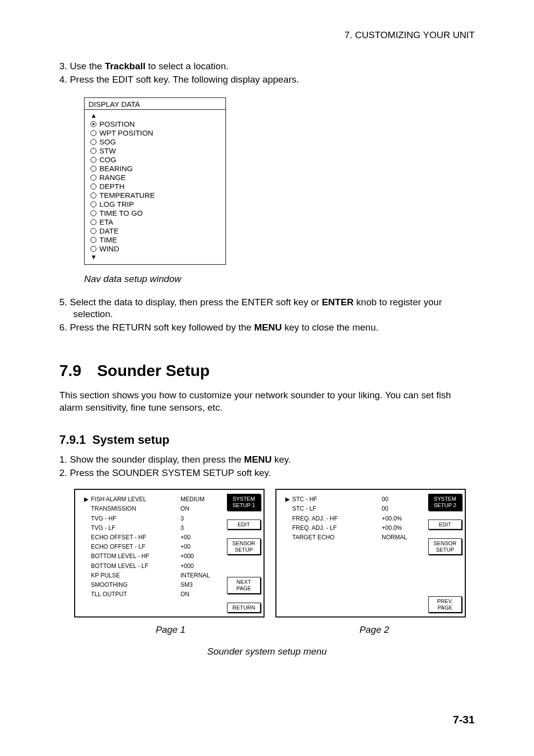  I want to click on menu-item: BOTTOM LEVEL - HF+000, so click(152, 556).